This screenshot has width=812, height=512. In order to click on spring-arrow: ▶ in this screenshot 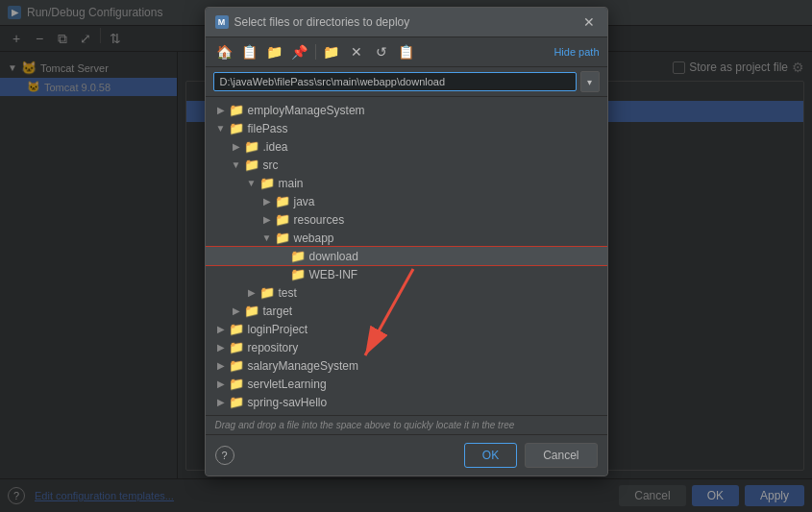, I will do `click(221, 402)`.